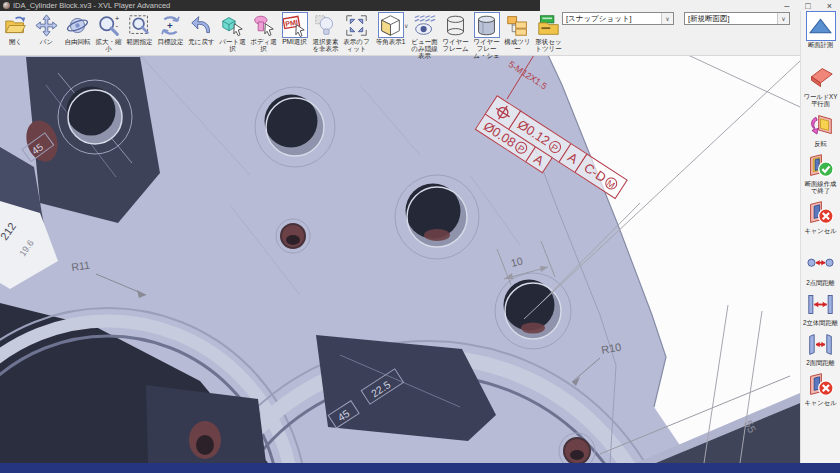 The height and width of the screenshot is (473, 840). I want to click on snapshot-dropdown: [スナップショット] ∨, so click(618, 18).